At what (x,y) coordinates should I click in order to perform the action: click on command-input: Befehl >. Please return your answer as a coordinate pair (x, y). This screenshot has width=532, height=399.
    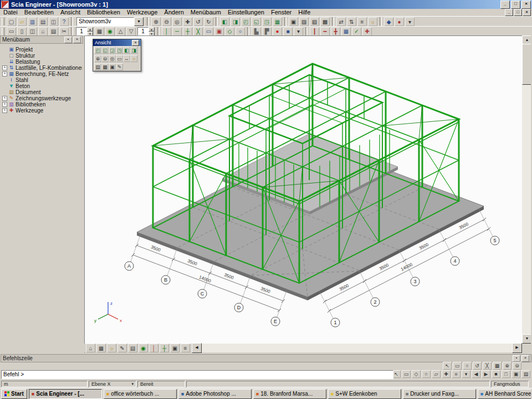
    Looking at the image, I should click on (197, 375).